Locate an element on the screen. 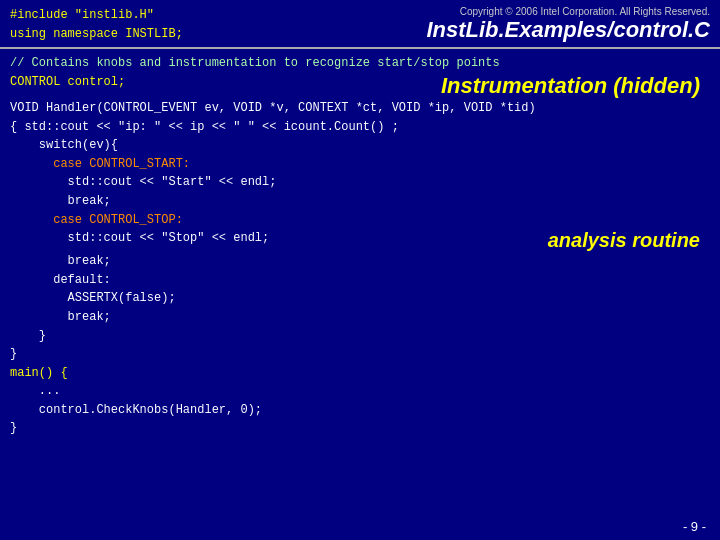  assert-line: ASSERTX(false); is located at coordinates (360, 298).